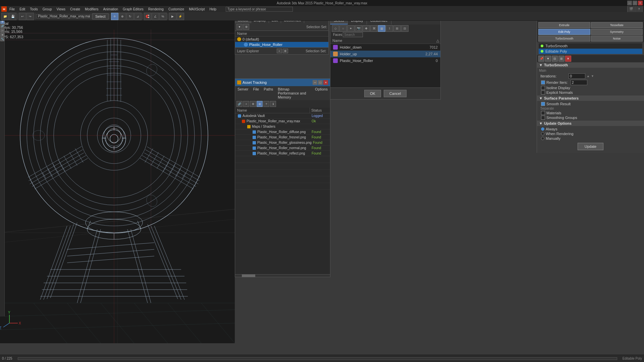 This screenshot has height=362, width=644. What do you see at coordinates (138, 16) in the screenshot?
I see `scale-tool: ⊿` at bounding box center [138, 16].